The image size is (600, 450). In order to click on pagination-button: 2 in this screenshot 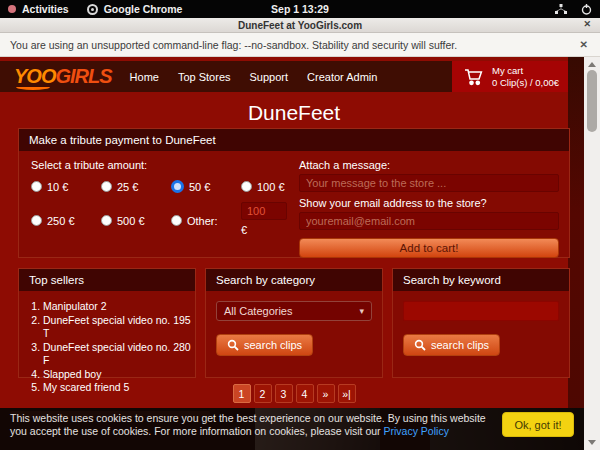, I will do `click(263, 394)`.